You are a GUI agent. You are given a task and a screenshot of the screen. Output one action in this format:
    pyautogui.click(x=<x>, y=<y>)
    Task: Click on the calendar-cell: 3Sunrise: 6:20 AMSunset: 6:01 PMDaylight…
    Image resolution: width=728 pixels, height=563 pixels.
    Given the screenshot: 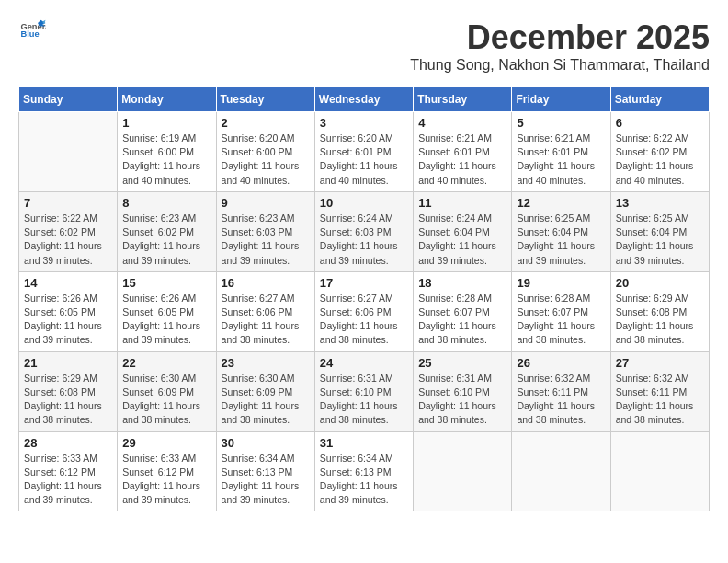 What is the action you would take?
    pyautogui.click(x=364, y=153)
    